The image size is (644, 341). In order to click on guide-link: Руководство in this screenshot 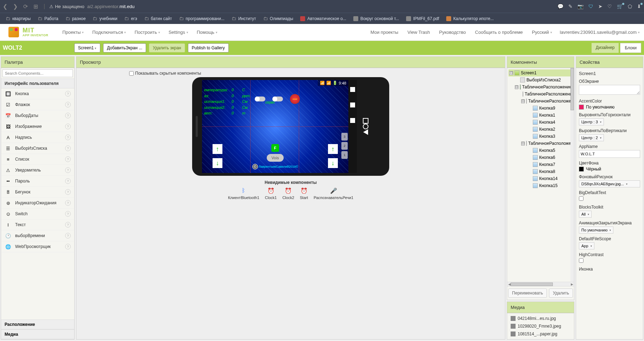, I will do `click(453, 32)`.